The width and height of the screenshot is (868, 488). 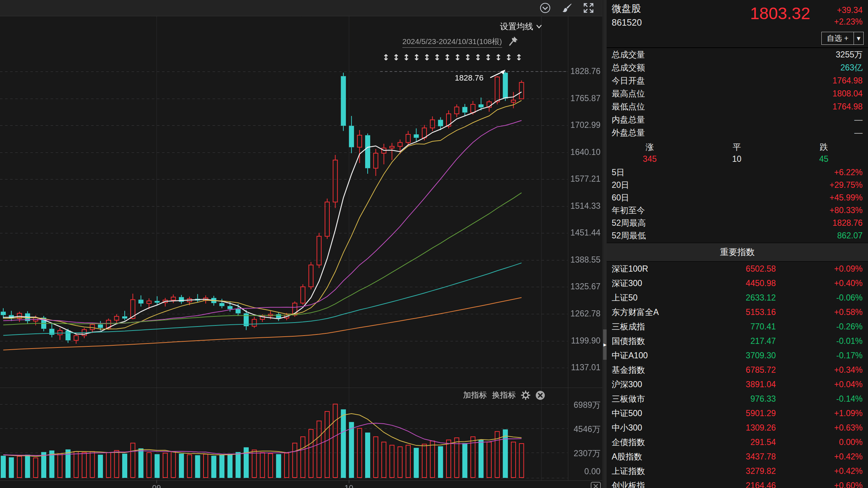 What do you see at coordinates (737, 94) in the screenshot?
I see `stats-row: 最高点位1808.04` at bounding box center [737, 94].